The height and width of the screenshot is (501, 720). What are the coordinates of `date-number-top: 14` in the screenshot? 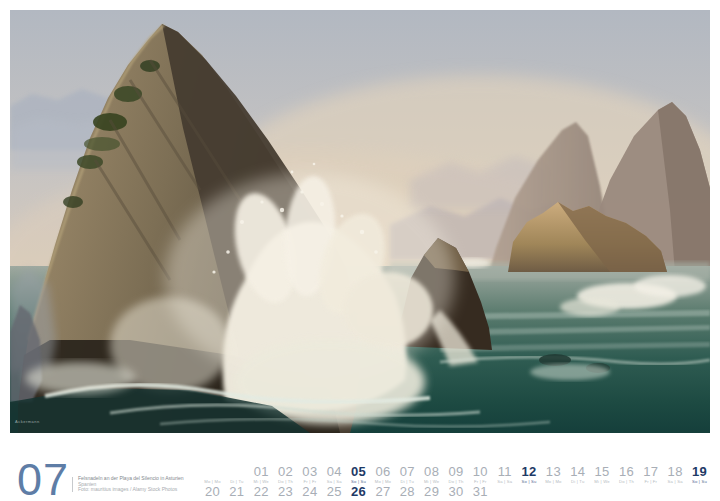 It's located at (578, 472).